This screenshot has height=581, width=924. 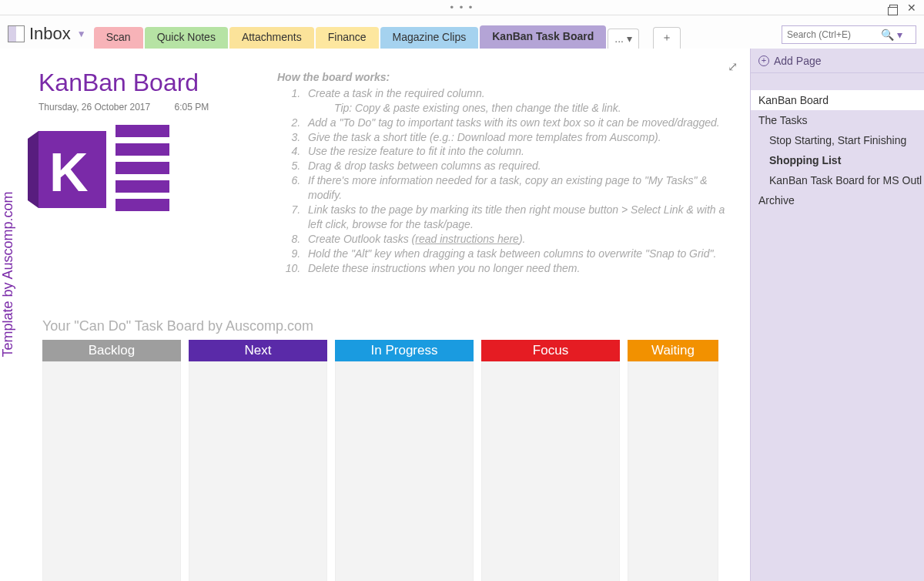 I want to click on section-tab: KanBan Task Board, so click(x=543, y=37).